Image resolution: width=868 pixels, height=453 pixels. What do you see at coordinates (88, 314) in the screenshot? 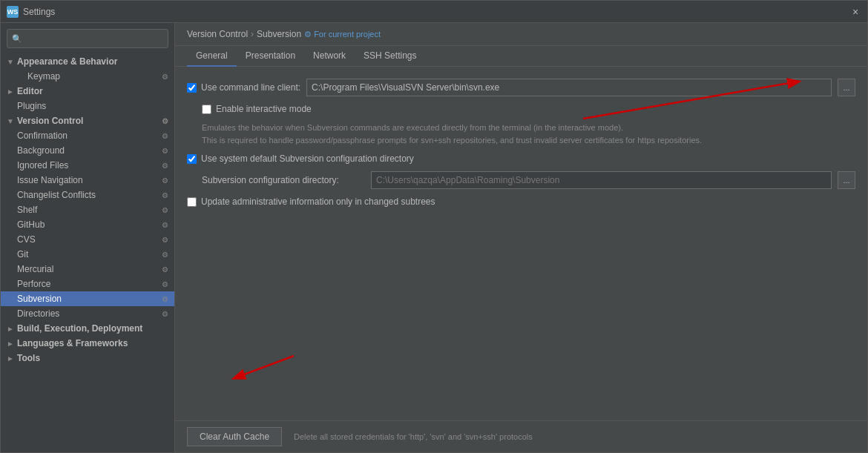
I see `sidebar-item-directories: Directories ⚙` at bounding box center [88, 314].